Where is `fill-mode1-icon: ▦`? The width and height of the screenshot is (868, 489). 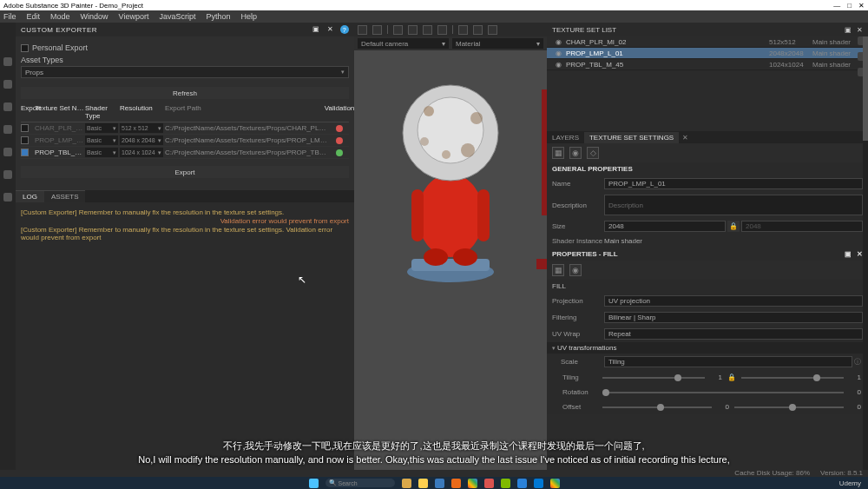
fill-mode1-icon: ▦ is located at coordinates (558, 270).